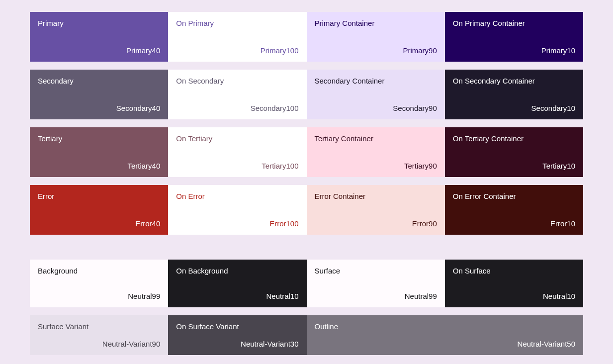  I want to click on role-label: On Background, so click(237, 271).